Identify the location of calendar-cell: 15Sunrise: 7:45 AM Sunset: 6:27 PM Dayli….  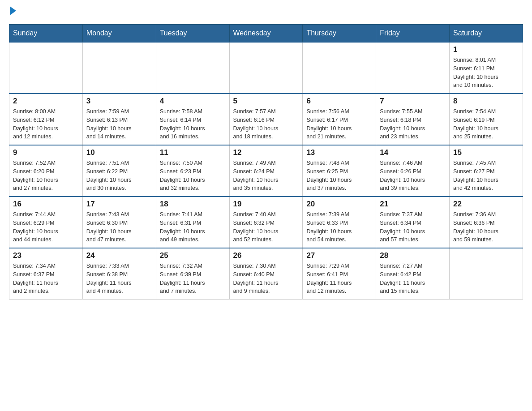
(486, 171).